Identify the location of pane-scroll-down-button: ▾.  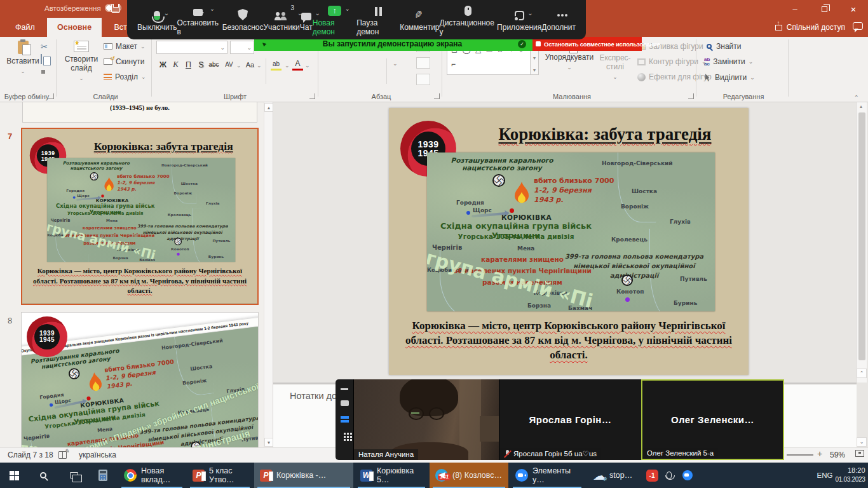
(269, 442).